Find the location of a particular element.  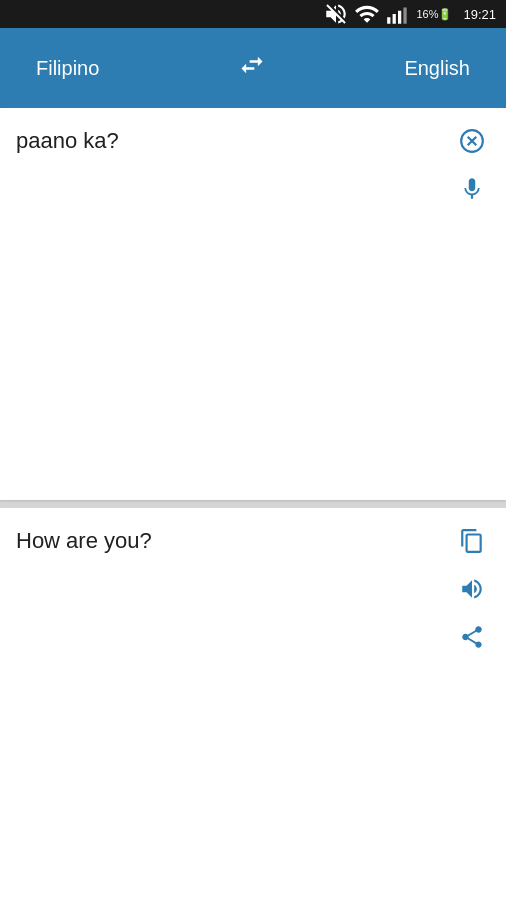

mute-icon is located at coordinates (336, 14).